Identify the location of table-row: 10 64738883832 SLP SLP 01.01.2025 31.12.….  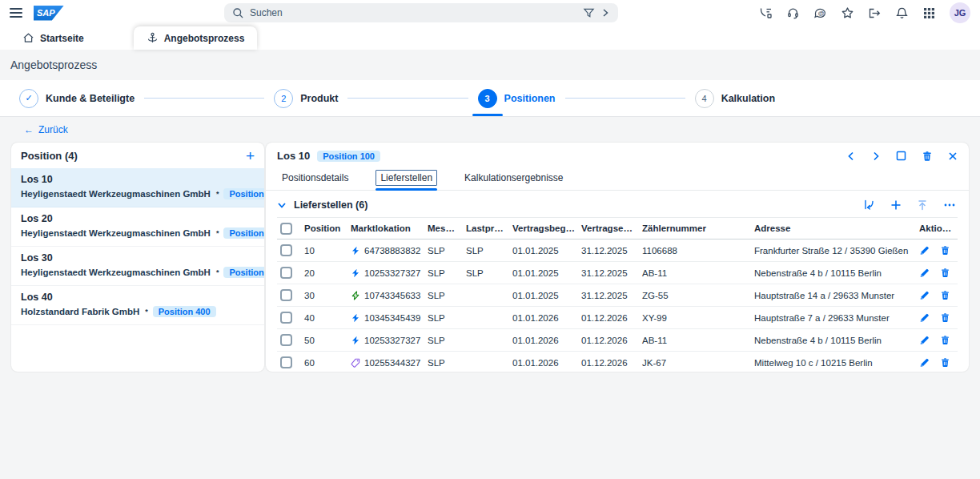
(617, 251).